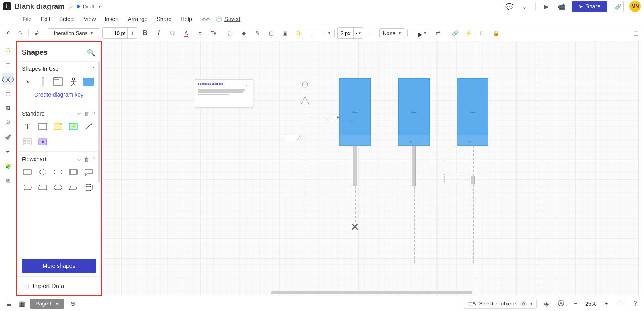 This screenshot has height=311, width=644. I want to click on font-select: Liberation Sans ▼, so click(74, 33).